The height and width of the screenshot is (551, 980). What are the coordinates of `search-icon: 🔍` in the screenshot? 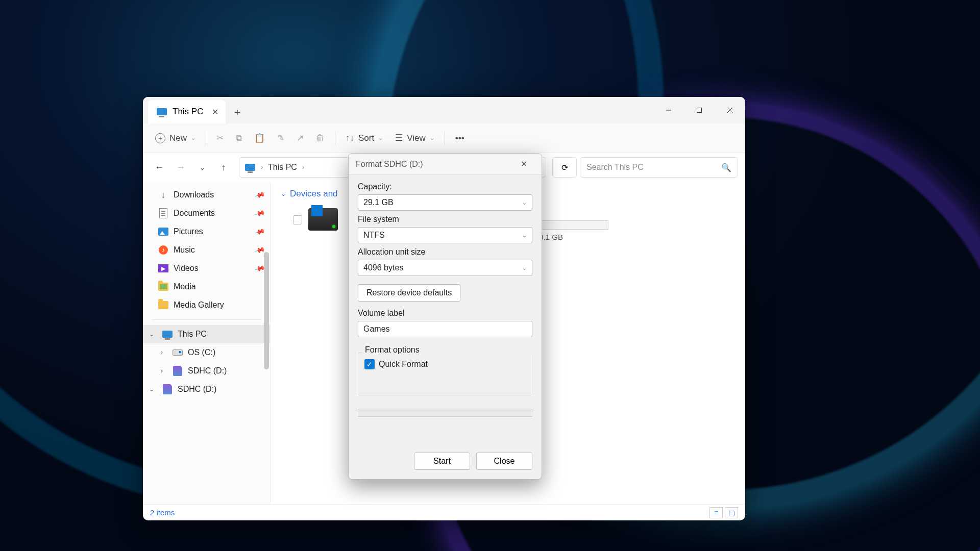 It's located at (726, 167).